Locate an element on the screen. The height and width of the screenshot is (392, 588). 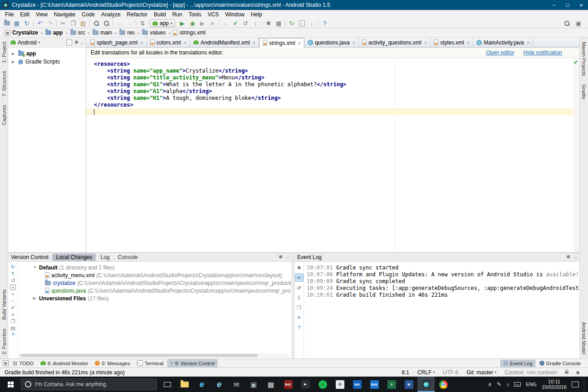
chrome-icon is located at coordinates (443, 384).